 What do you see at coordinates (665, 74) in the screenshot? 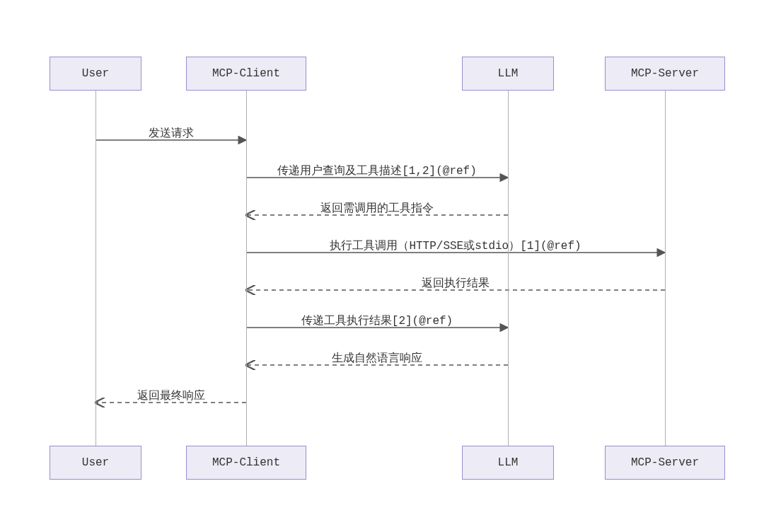
I see `participant-server-top: MCP-Server` at bounding box center [665, 74].